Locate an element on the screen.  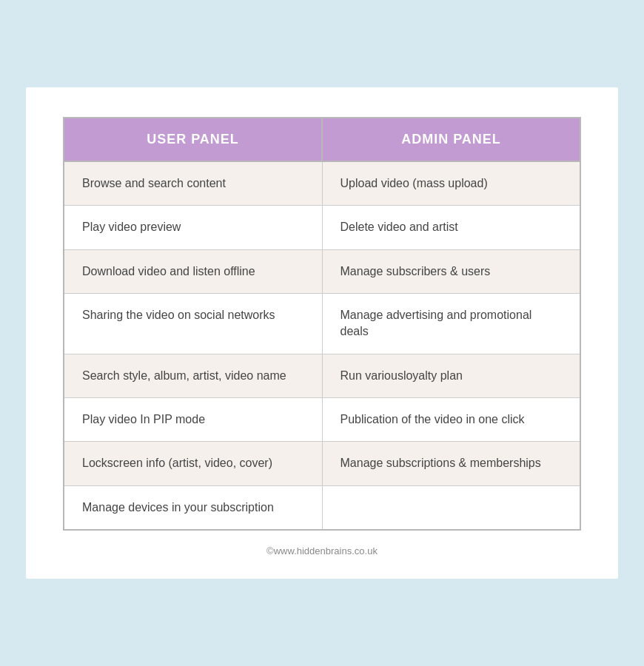
admin-cell: Manage advertising and promotional deals is located at coordinates (452, 323).